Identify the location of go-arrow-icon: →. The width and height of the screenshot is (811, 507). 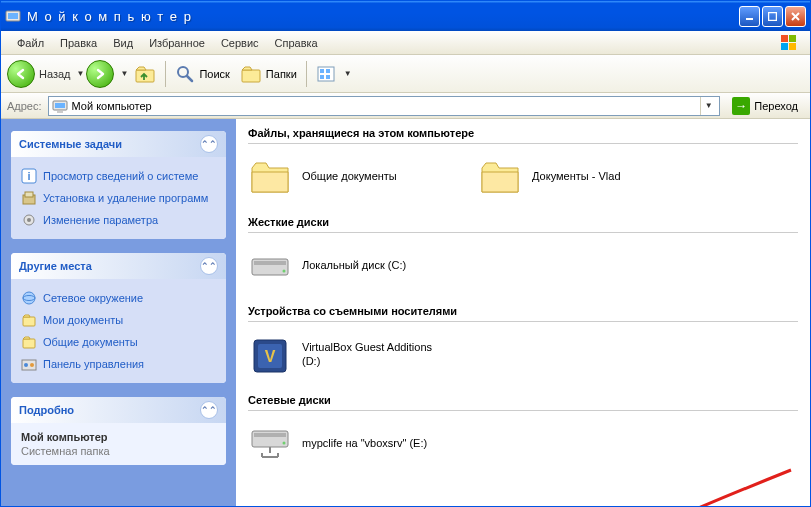
(741, 106).